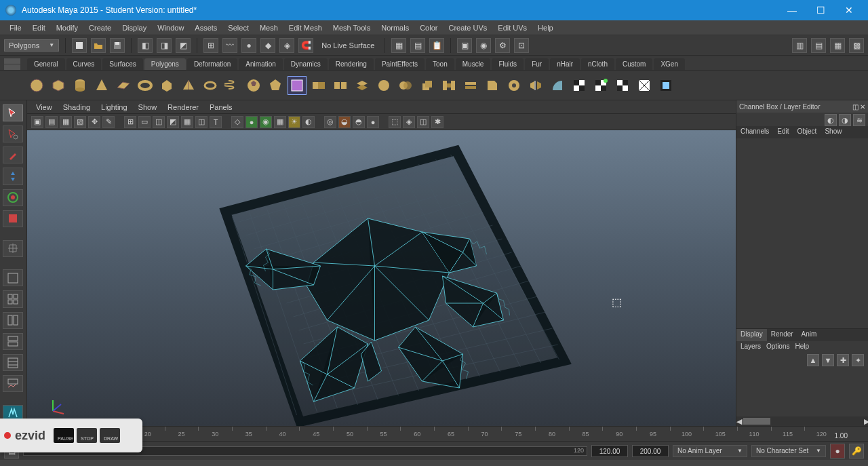  I want to click on two-pane-side-button, so click(13, 320).